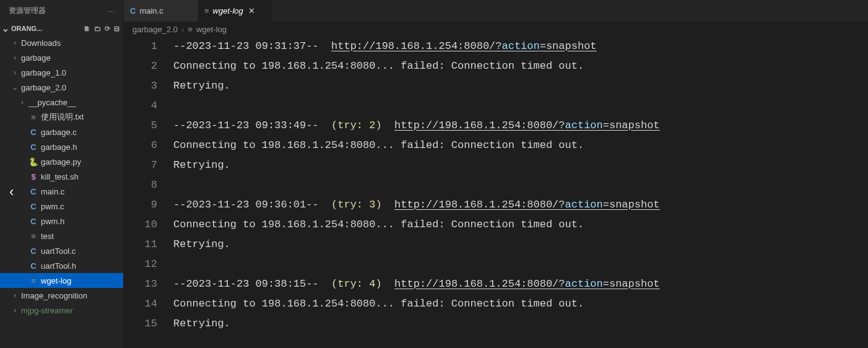 Image resolution: width=868 pixels, height=348 pixels. I want to click on tree-file: Cmain.c, so click(62, 191).